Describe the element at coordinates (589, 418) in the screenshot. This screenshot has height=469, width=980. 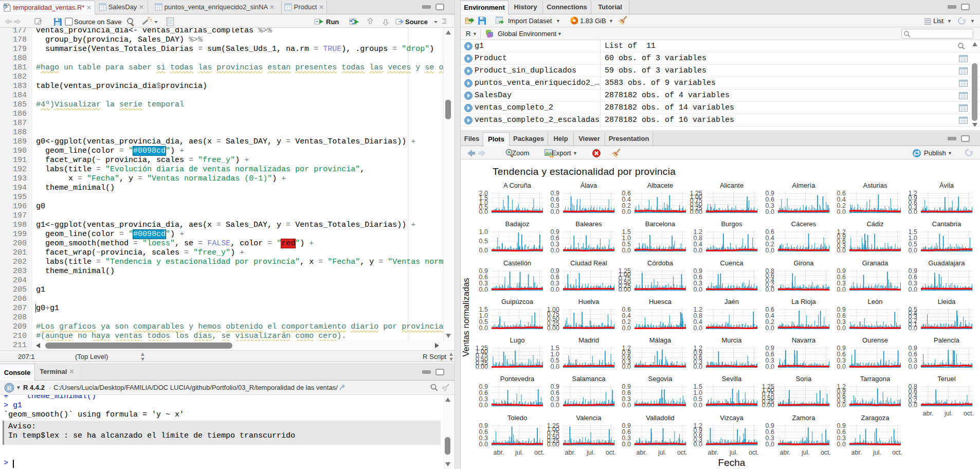
I see `svg-text: Valencia` at that location.